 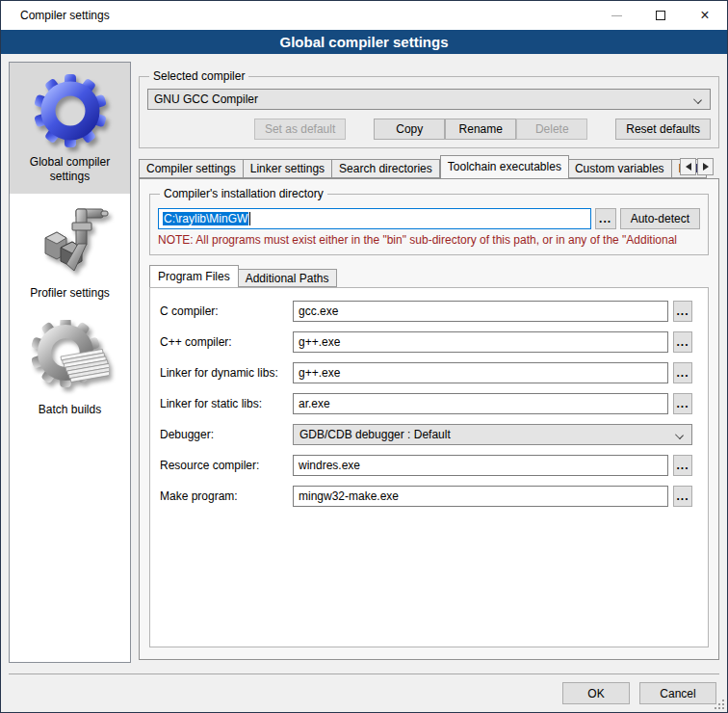 I want to click on titlebar: Compiler settings ×, so click(x=364, y=15).